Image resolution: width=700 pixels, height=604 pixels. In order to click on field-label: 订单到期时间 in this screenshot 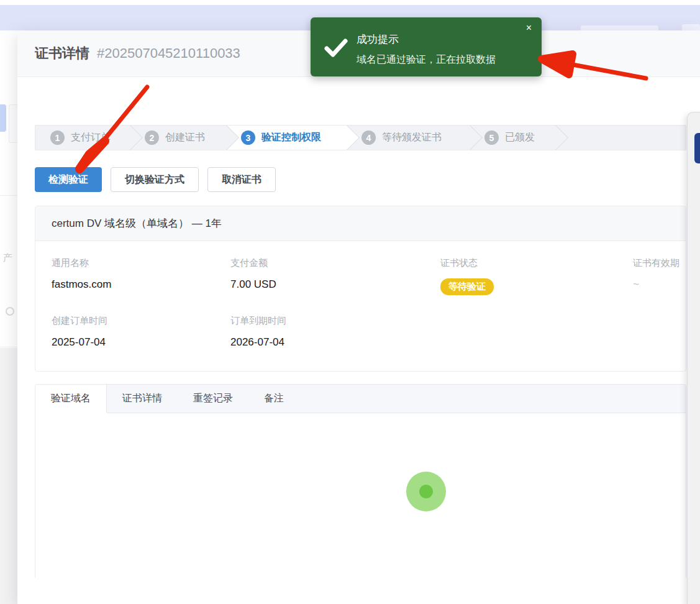, I will do `click(335, 321)`.